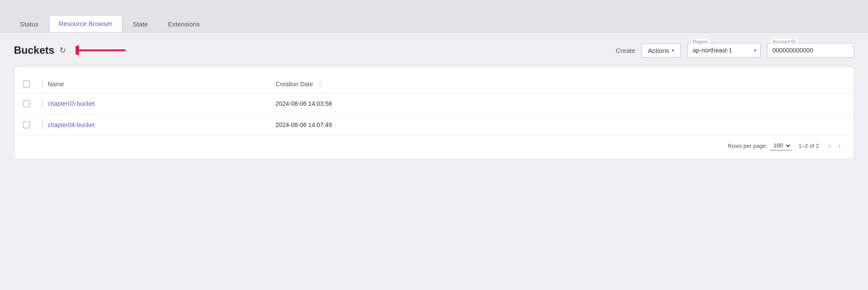 The width and height of the screenshot is (868, 290). Describe the element at coordinates (747, 146) in the screenshot. I see `rows-per-page-label: Rows per page:` at that location.